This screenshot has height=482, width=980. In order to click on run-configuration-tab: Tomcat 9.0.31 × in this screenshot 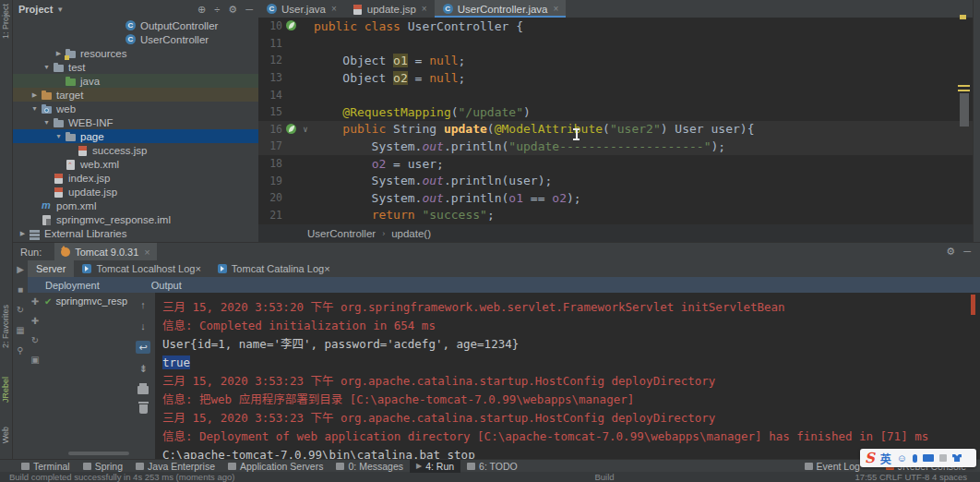, I will do `click(105, 251)`.